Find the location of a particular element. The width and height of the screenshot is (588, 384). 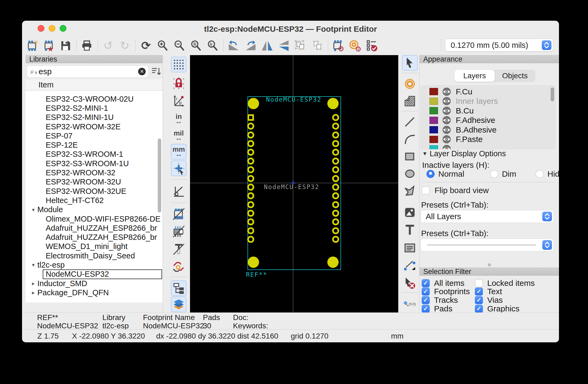

library-item: Adafruit_HUZZAH_ESP8266_br is located at coordinates (94, 237).